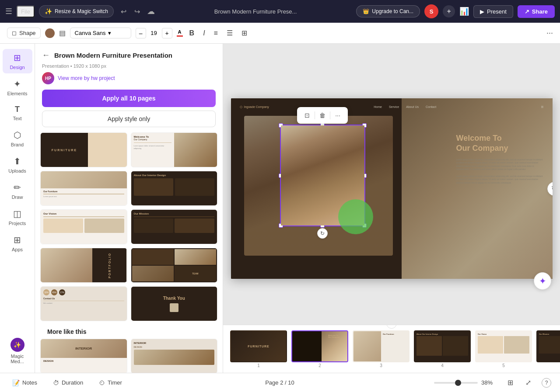 This screenshot has width=560, height=392. I want to click on share-icon: ↗, so click(527, 11).